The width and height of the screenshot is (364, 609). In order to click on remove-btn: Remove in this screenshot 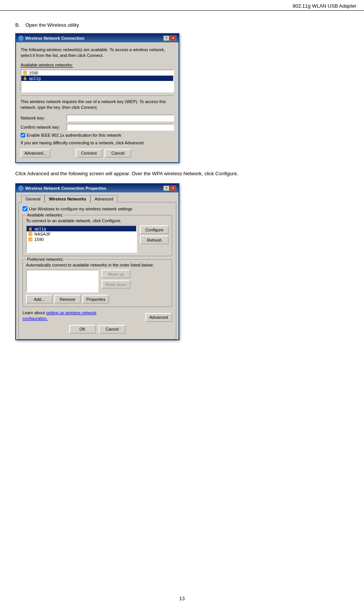, I will do `click(68, 299)`.